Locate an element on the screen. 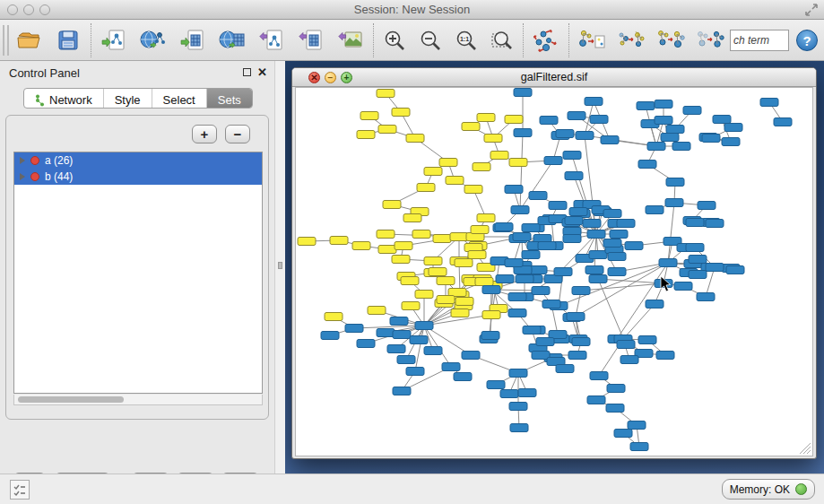  toolbar-grip is located at coordinates (5, 40).